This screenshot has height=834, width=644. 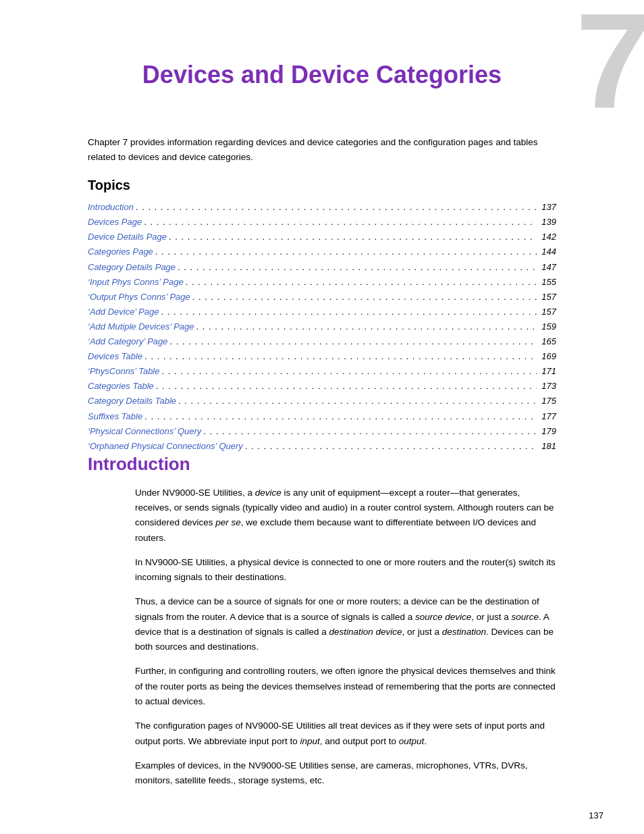 I want to click on toc-item-title: Category Details Page, so click(x=132, y=267).